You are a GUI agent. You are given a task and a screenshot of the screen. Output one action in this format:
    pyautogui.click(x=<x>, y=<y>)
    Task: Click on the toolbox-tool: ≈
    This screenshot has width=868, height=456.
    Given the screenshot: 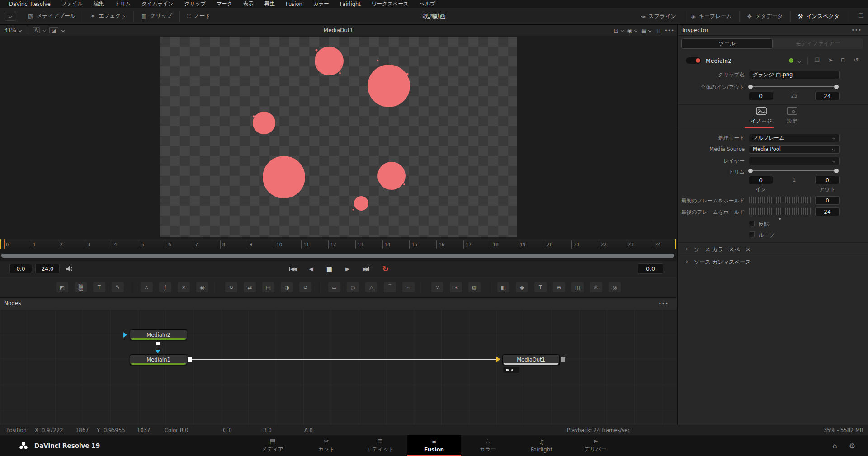 What is the action you would take?
    pyautogui.click(x=409, y=287)
    